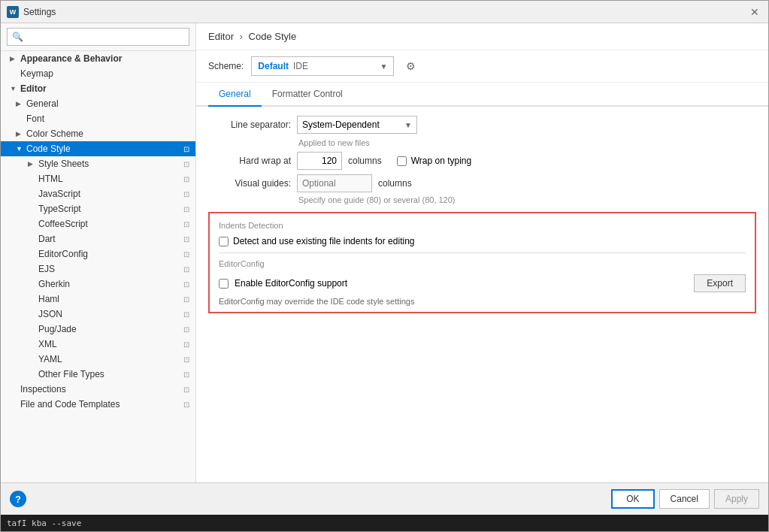 This screenshot has width=769, height=532. Describe the element at coordinates (98, 209) in the screenshot. I see `sidebar-item-typescript: TypeScript ⊡` at that location.